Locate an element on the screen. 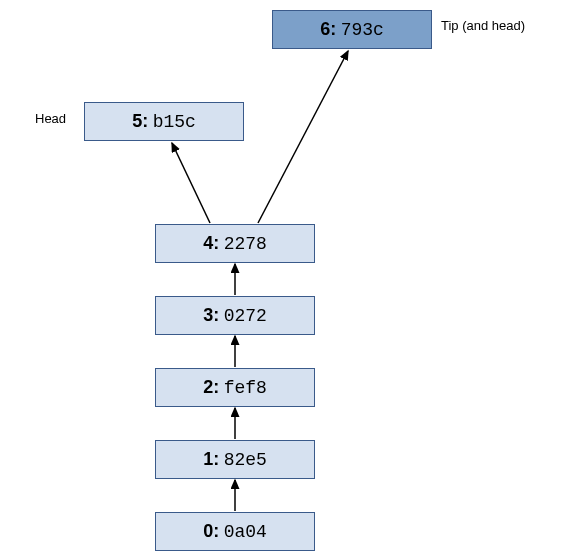 The height and width of the screenshot is (554, 568). commit-node-1: 1: 82e5 is located at coordinates (235, 460).